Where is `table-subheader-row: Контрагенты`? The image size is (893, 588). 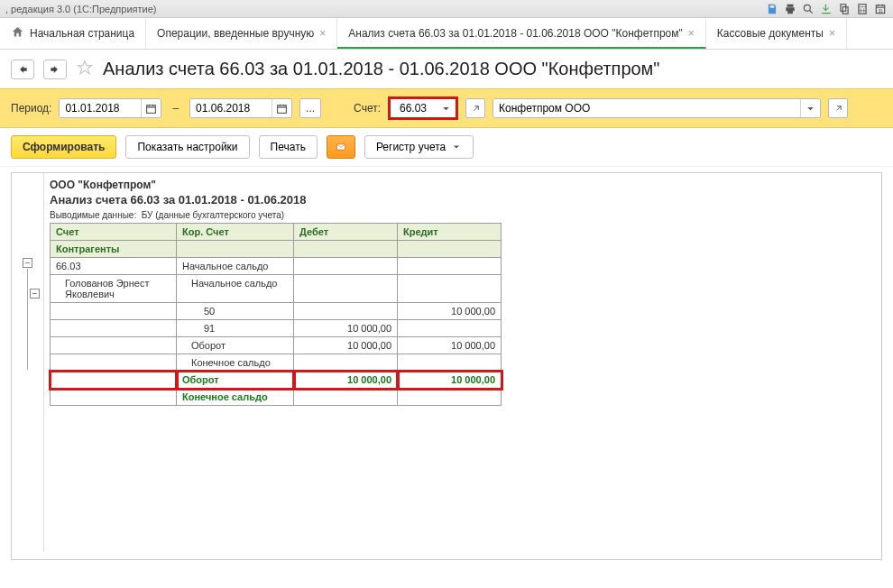
table-subheader-row: Контрагенты is located at coordinates (276, 249).